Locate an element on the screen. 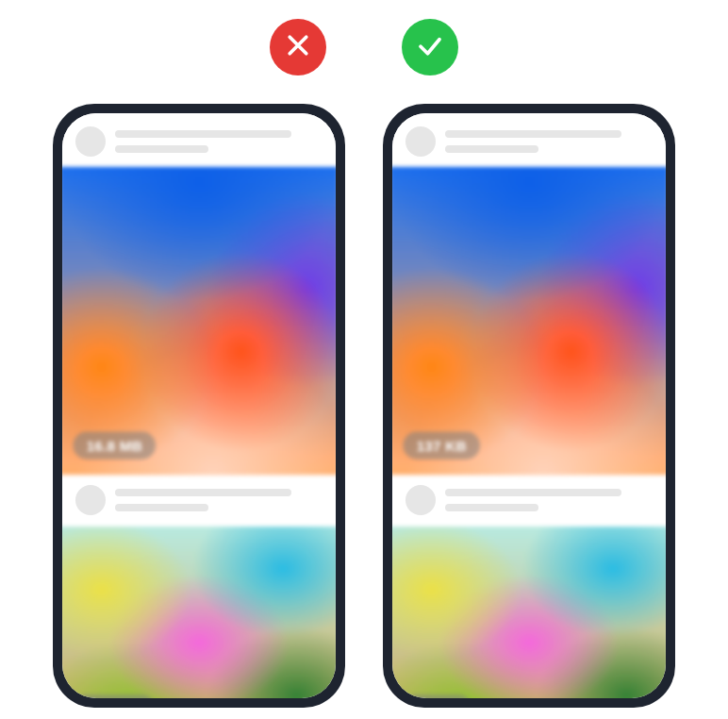 This screenshot has width=728, height=719. wrong-badge is located at coordinates (298, 47).